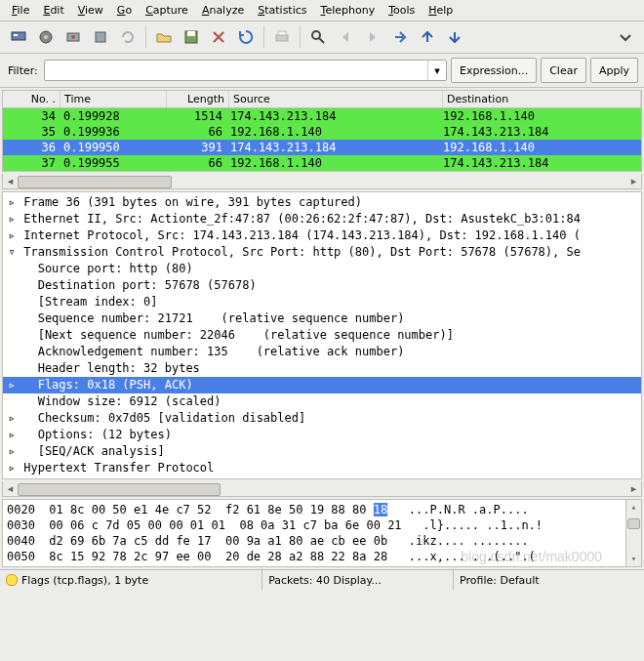 The image size is (644, 661). What do you see at coordinates (634, 508) in the screenshot?
I see `scroll-up-icon: ▴` at bounding box center [634, 508].